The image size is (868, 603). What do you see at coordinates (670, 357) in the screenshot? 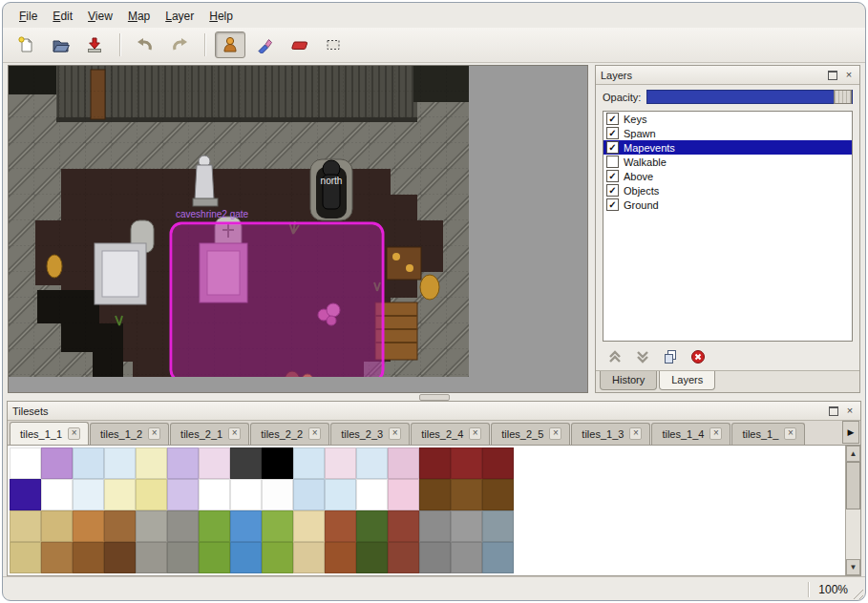
I see `duplicate-layer-button` at bounding box center [670, 357].